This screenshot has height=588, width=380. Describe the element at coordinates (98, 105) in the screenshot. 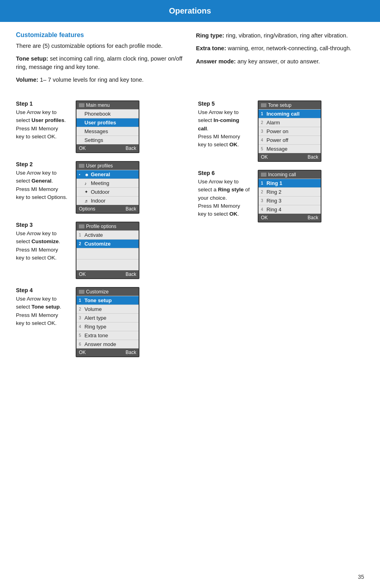

I see `step1-phone-title: Main menu` at that location.